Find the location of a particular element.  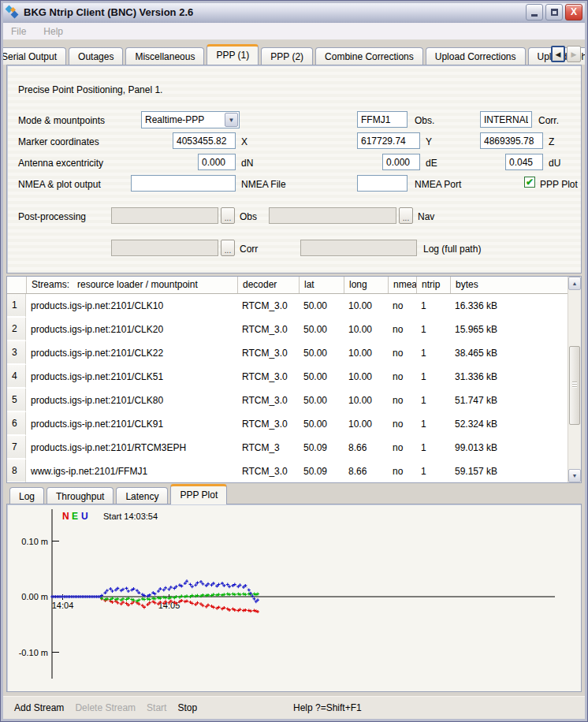

tab-upload-corrections: Upload Corrections is located at coordinates (476, 56).